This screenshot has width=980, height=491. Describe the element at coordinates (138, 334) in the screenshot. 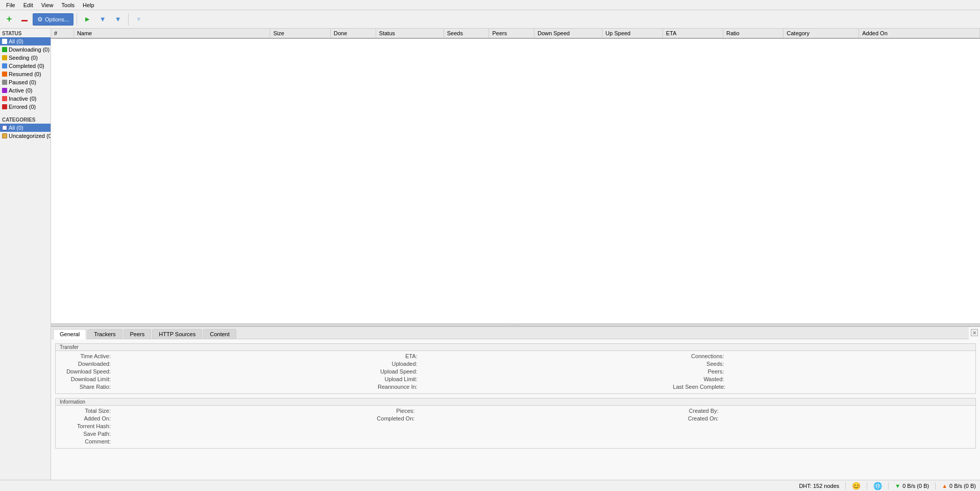

I see `tab-peers: Peers` at that location.